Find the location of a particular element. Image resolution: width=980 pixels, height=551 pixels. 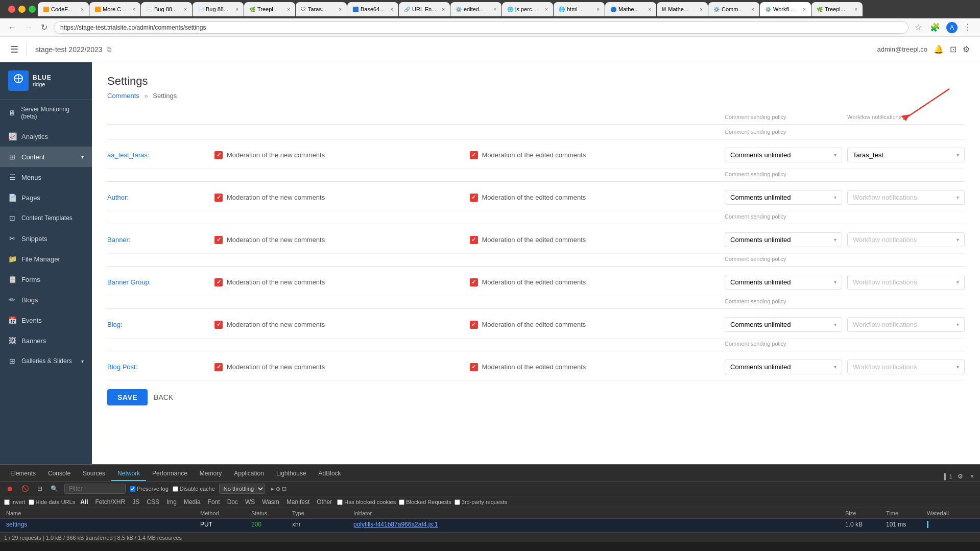

col-status: Status is located at coordinates (270, 513).